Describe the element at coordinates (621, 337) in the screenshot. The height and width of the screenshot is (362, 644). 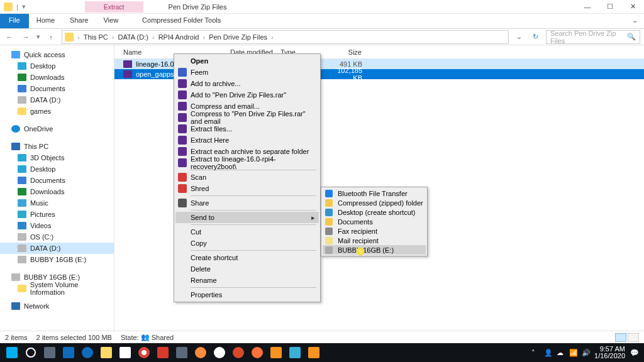
I see `view-details-button` at that location.